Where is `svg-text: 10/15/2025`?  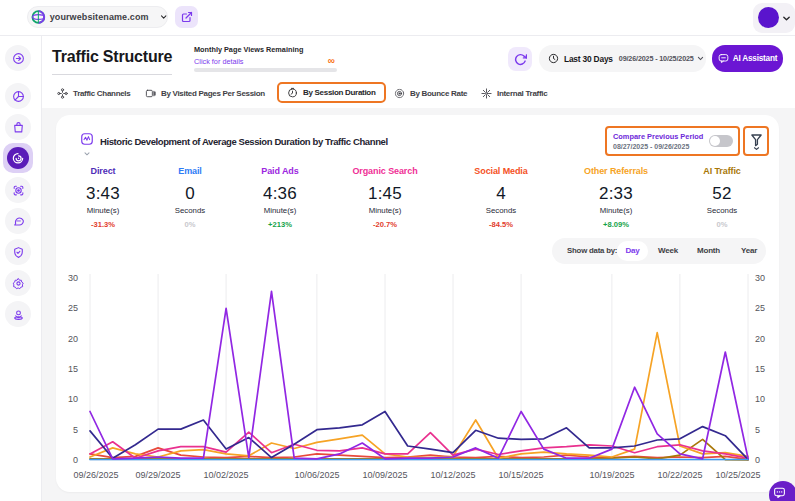 svg-text: 10/15/2025 is located at coordinates (522, 475).